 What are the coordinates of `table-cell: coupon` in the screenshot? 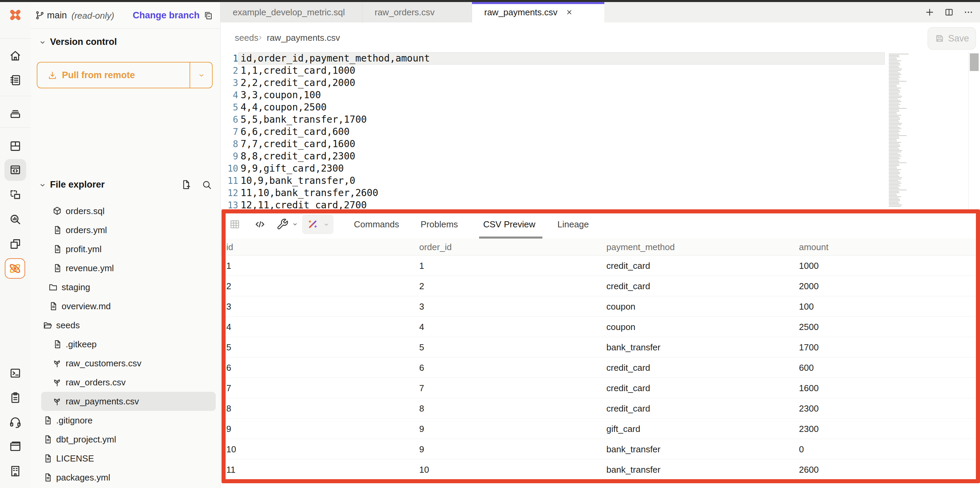 It's located at (621, 306).